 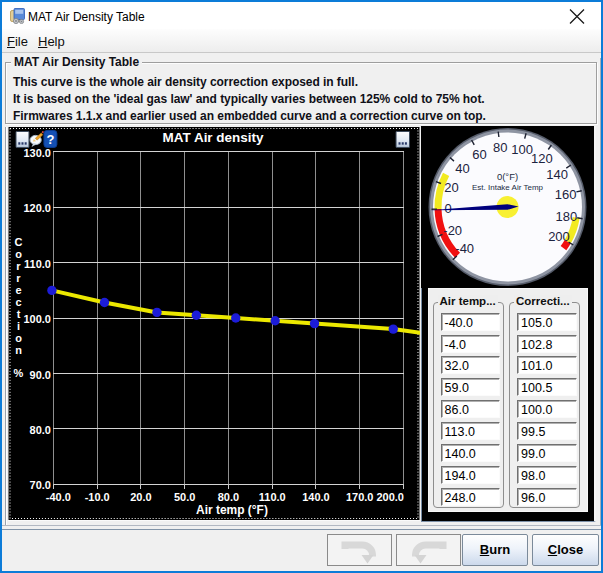 I want to click on svg-text: e, so click(x=18, y=290).